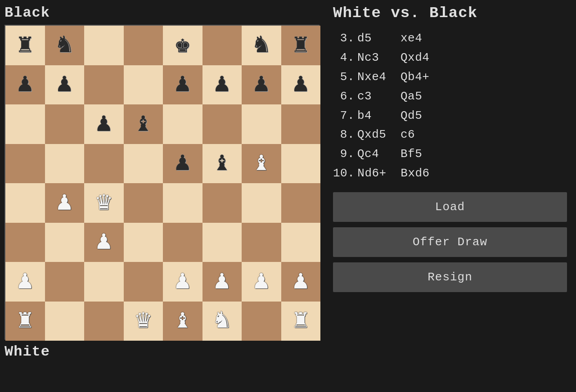 This screenshot has height=392, width=576. I want to click on board-cell-0-0: ♜, so click(25, 45).